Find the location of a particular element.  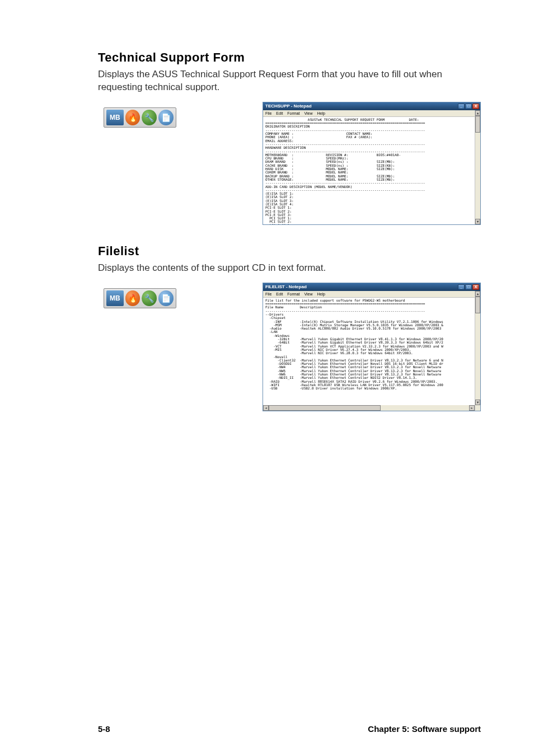

window-title: FILELIST - Notepad is located at coordinates (286, 287).